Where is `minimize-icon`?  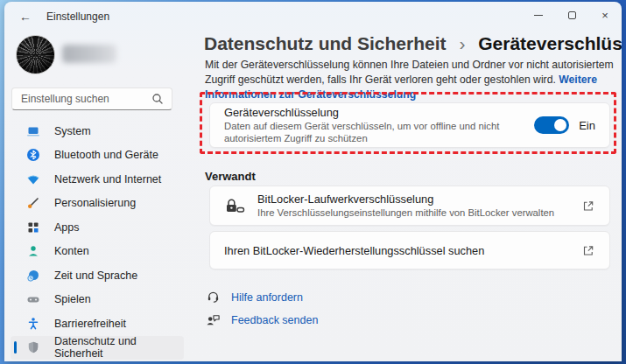 minimize-icon is located at coordinates (538, 16).